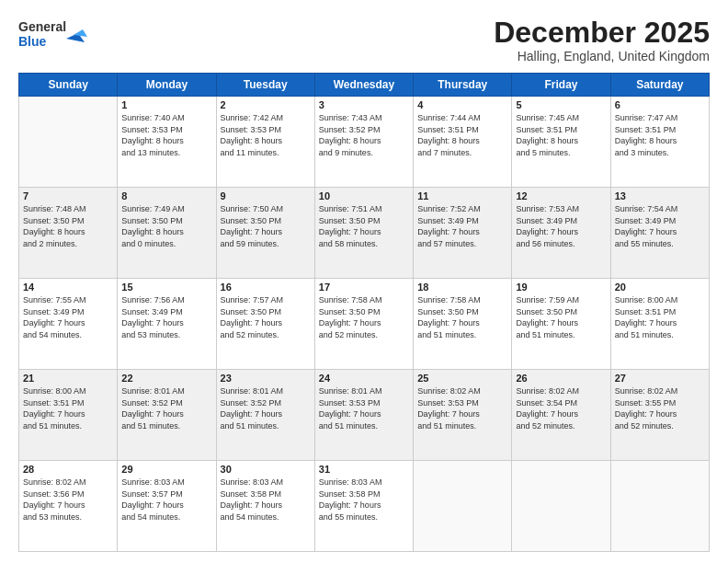  I want to click on day-number: 16, so click(266, 287).